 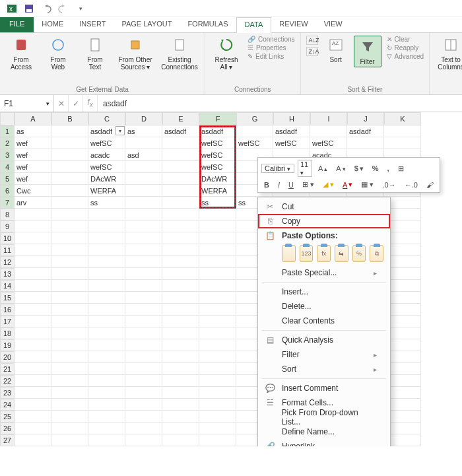 What do you see at coordinates (181, 417) in the screenshot?
I see `cell-E25` at bounding box center [181, 417].